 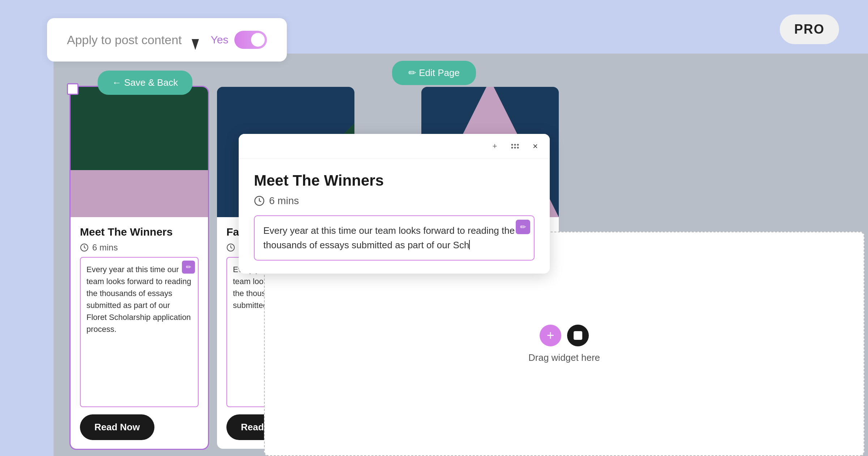 What do you see at coordinates (469, 245) in the screenshot?
I see `text-cursor` at bounding box center [469, 245].